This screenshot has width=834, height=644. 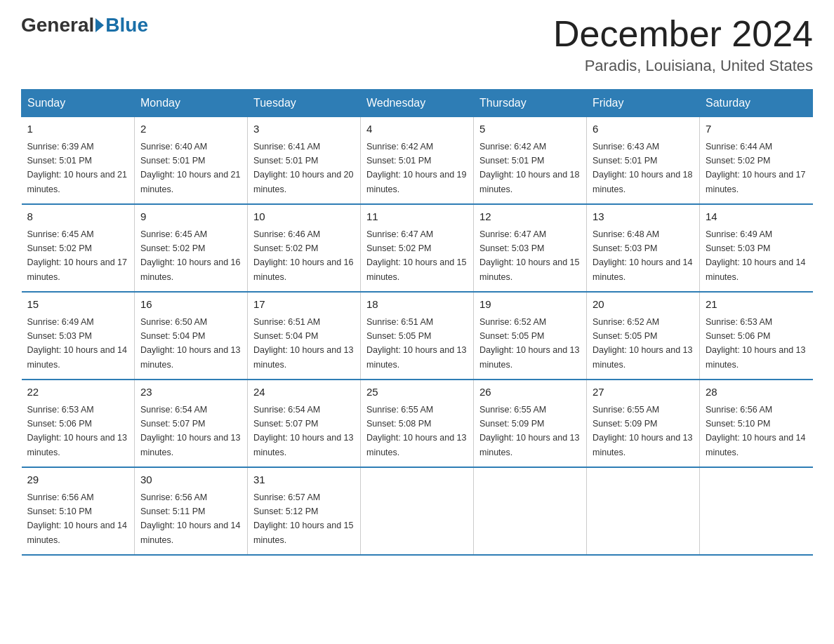 What do you see at coordinates (58, 25) in the screenshot?
I see `logo-general-text: General` at bounding box center [58, 25].